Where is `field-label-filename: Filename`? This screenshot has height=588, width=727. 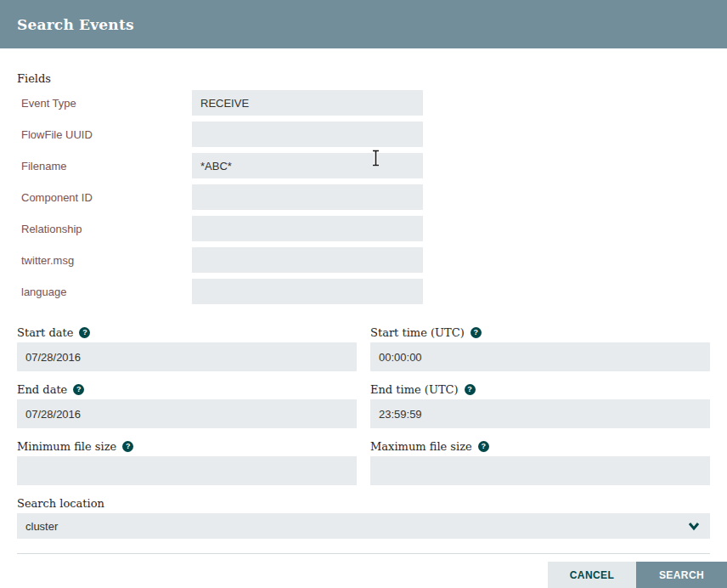 field-label-filename: Filename is located at coordinates (104, 167).